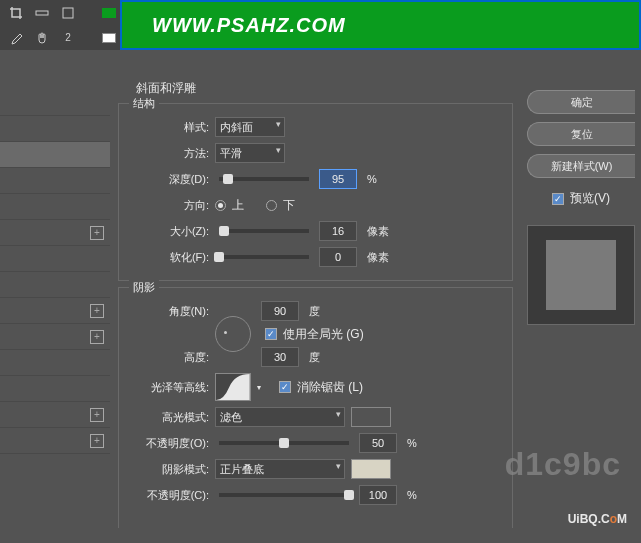 The height and width of the screenshot is (543, 641). What do you see at coordinates (68, 38) in the screenshot?
I see `tool-label: 2` at bounding box center [68, 38].